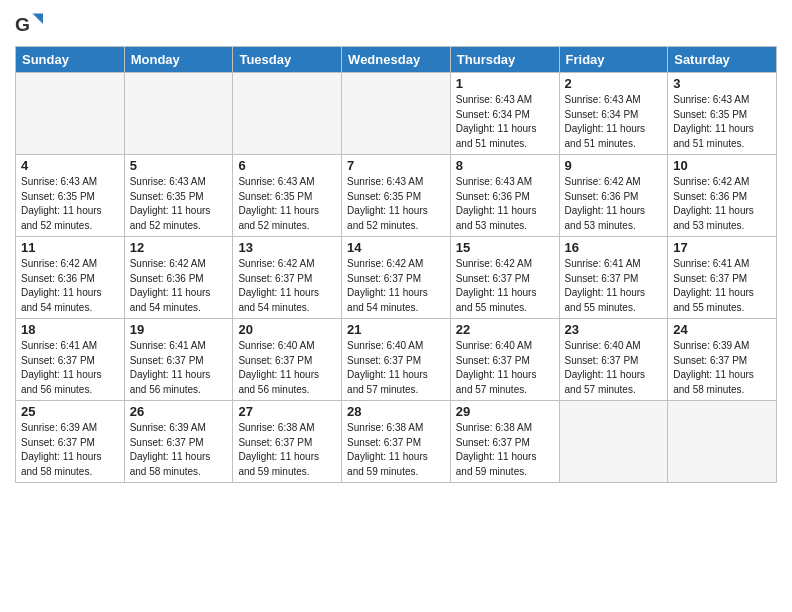 Image resolution: width=792 pixels, height=612 pixels. What do you see at coordinates (288, 360) in the screenshot?
I see `calendar-day-cell: 20Sunrise: 6:40 AMSunset: 6:37 PMDayligh…` at bounding box center [288, 360].